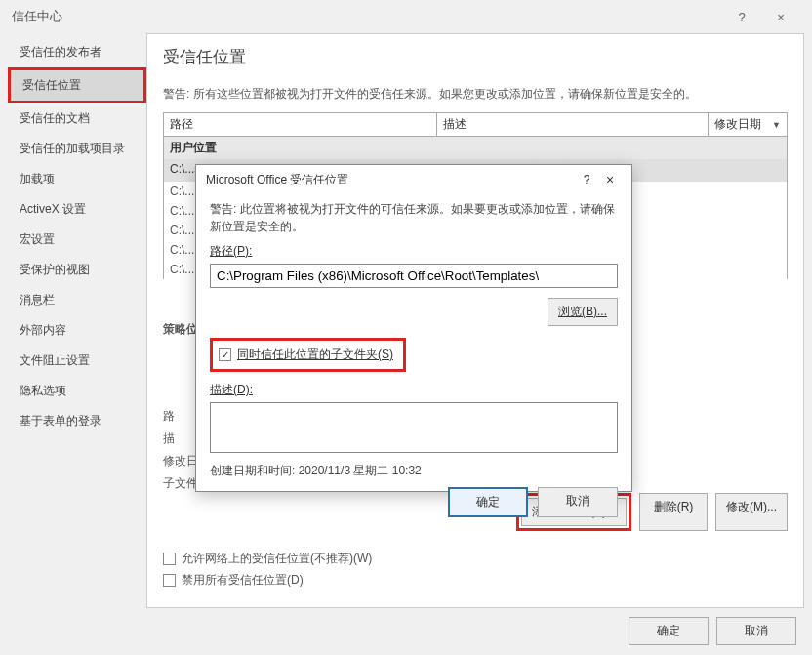 The image size is (812, 655). I want to click on page-title: 受信任位置, so click(475, 57).